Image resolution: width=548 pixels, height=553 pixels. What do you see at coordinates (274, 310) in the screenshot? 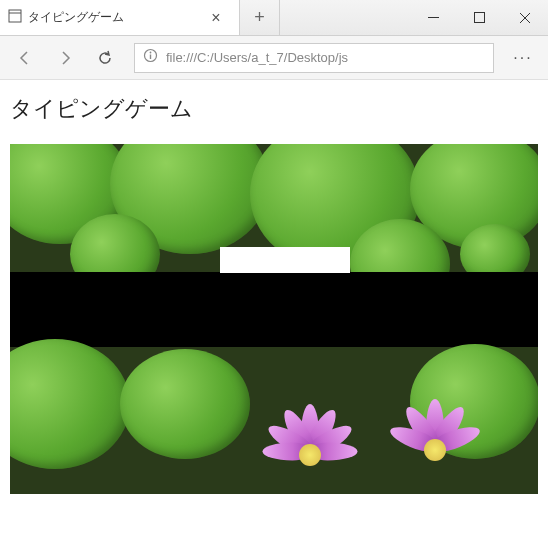
I see `typing-display-bar` at bounding box center [274, 310].